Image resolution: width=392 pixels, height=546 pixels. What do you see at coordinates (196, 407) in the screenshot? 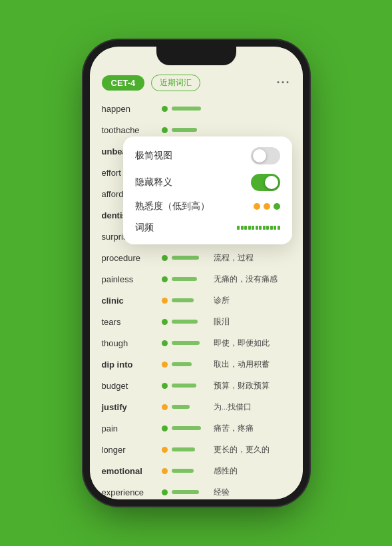
I see `word-row: justify为...找借口` at bounding box center [196, 407].